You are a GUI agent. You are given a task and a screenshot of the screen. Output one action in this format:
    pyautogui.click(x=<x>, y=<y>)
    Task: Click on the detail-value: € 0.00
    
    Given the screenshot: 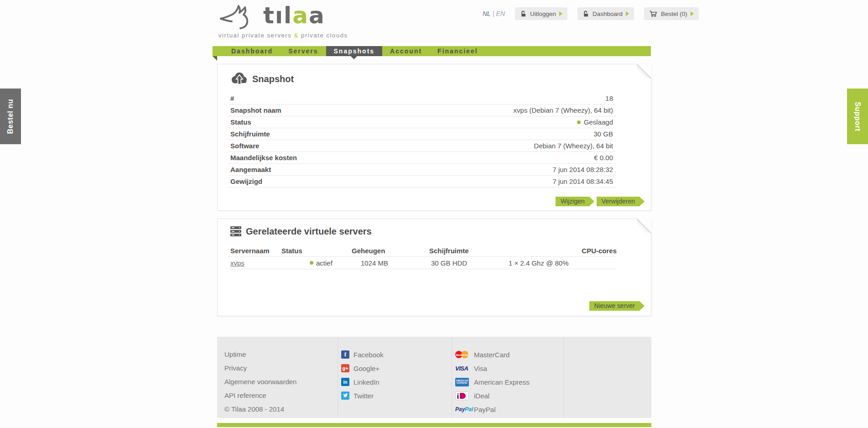 What is the action you would take?
    pyautogui.click(x=603, y=158)
    